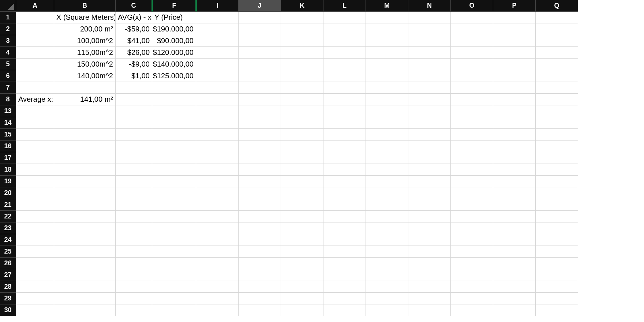  What do you see at coordinates (557, 64) in the screenshot?
I see `cell-Q5` at bounding box center [557, 64].